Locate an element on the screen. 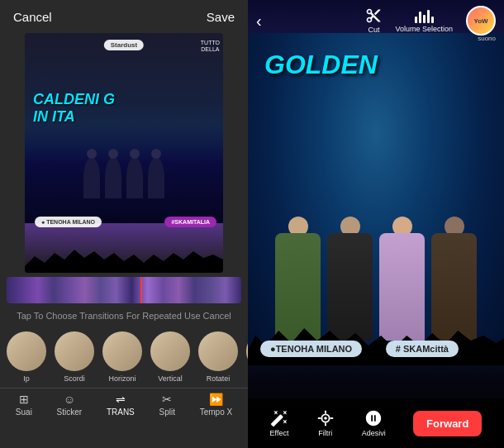 This screenshot has width=504, height=448. back-button: ‹ is located at coordinates (259, 21).